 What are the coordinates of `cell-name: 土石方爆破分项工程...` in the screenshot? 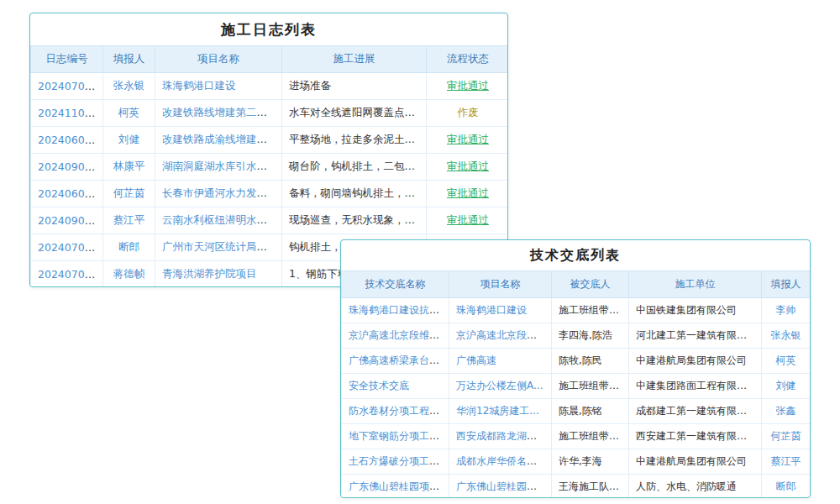 It's located at (396, 462).